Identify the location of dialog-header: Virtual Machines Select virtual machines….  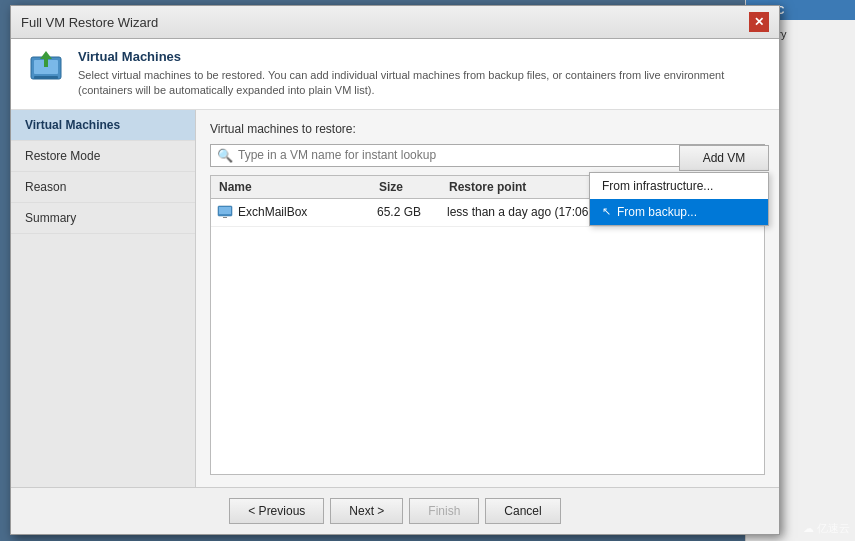
(395, 74).